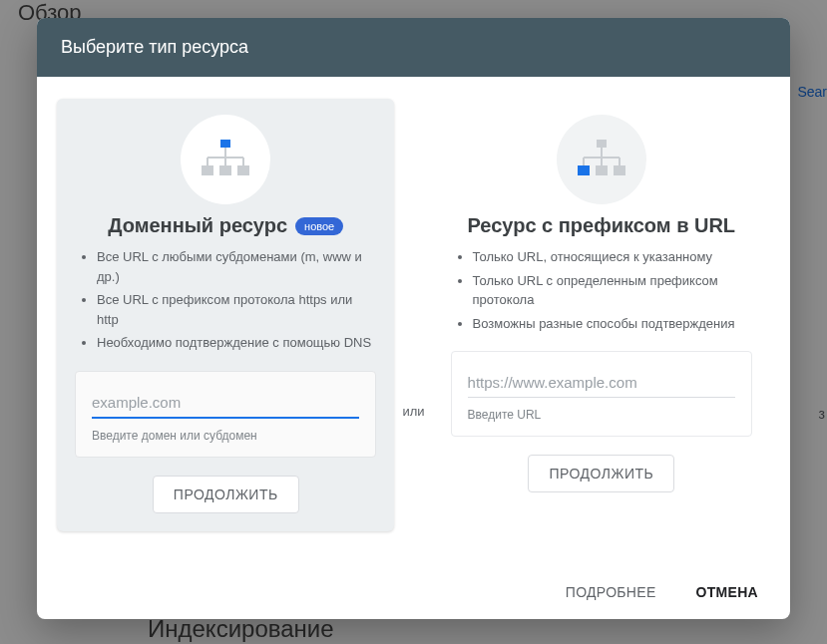  What do you see at coordinates (613, 324) in the screenshot?
I see `list-item: Возможны разные способы подтверждения` at bounding box center [613, 324].